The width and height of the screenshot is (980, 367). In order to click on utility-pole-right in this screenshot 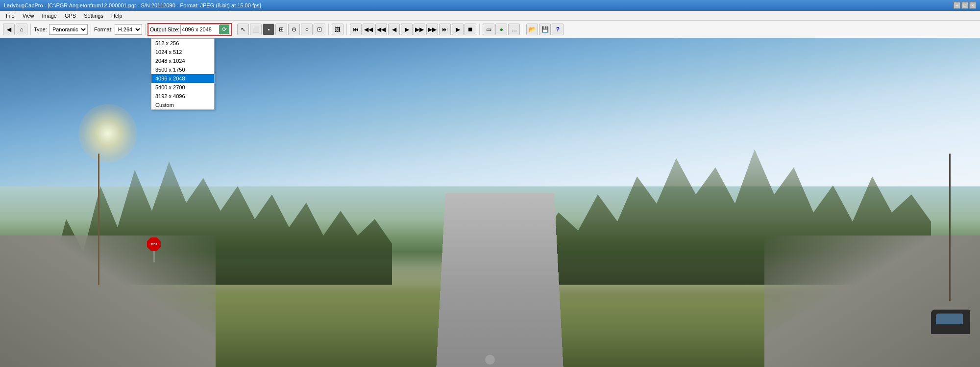, I will do `click(950, 228)`.